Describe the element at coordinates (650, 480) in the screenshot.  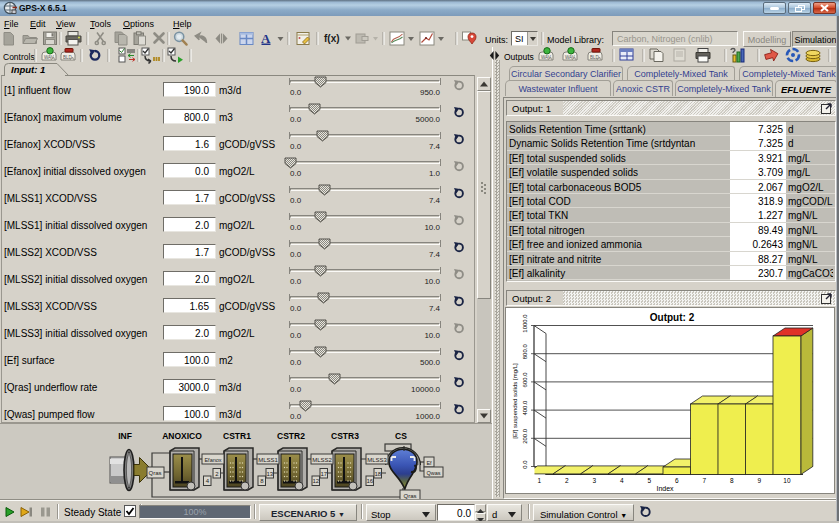
I see `svg-text: 5` at that location.